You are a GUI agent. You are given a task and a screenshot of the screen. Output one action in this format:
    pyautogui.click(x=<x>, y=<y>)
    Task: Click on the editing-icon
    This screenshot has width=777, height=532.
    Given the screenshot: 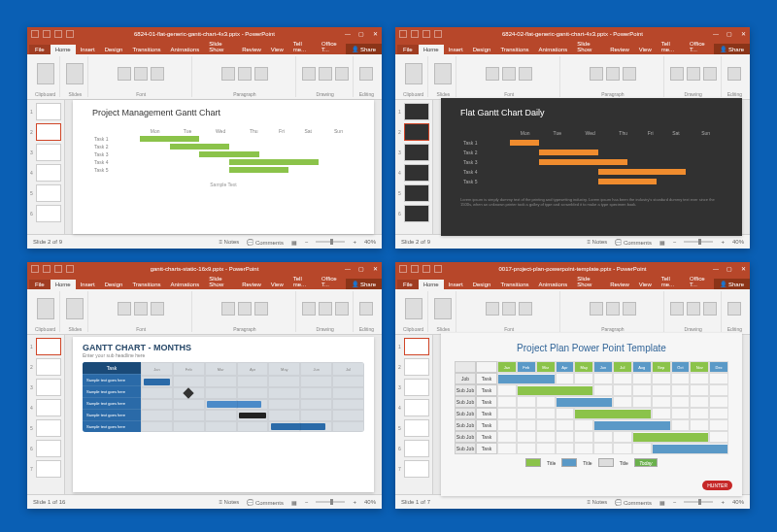 What is the action you would take?
    pyautogui.click(x=366, y=74)
    